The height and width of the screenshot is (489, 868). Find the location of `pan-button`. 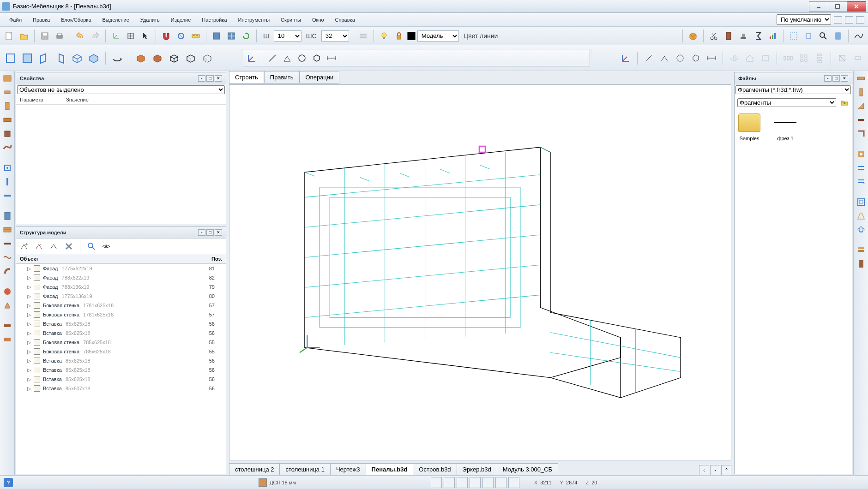

pan-button is located at coordinates (838, 36).